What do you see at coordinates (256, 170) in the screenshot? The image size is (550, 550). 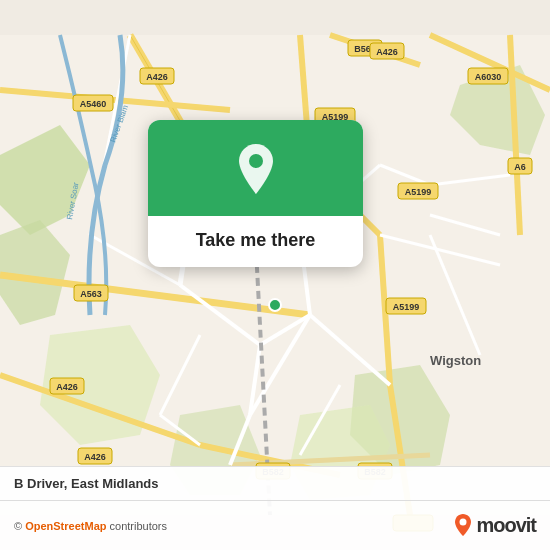 I see `location-pin-icon` at bounding box center [256, 170].